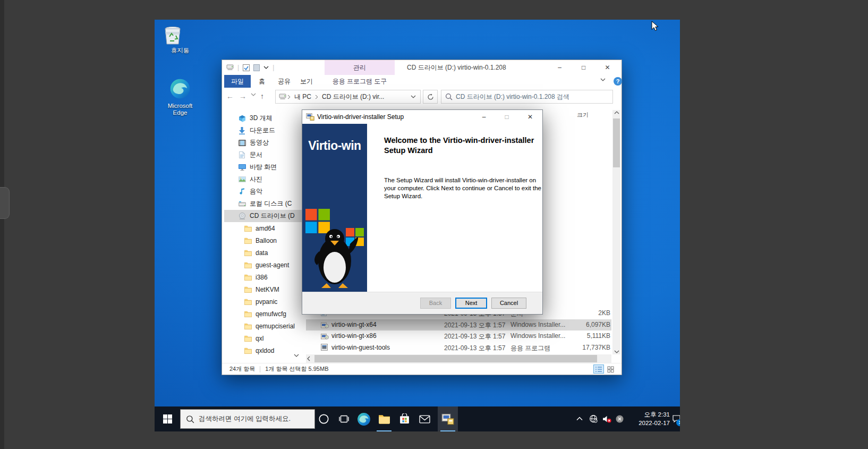  What do you see at coordinates (5, 203) in the screenshot?
I see `viewer-toolbar-handle` at bounding box center [5, 203].